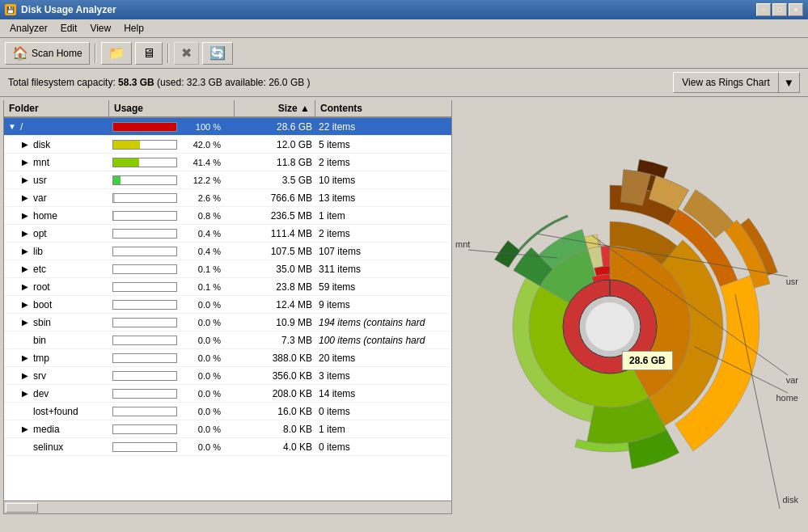  Describe the element at coordinates (228, 180) in the screenshot. I see `table-row: ▶ usr 12.2 % 3.5 GB 10 items` at that location.